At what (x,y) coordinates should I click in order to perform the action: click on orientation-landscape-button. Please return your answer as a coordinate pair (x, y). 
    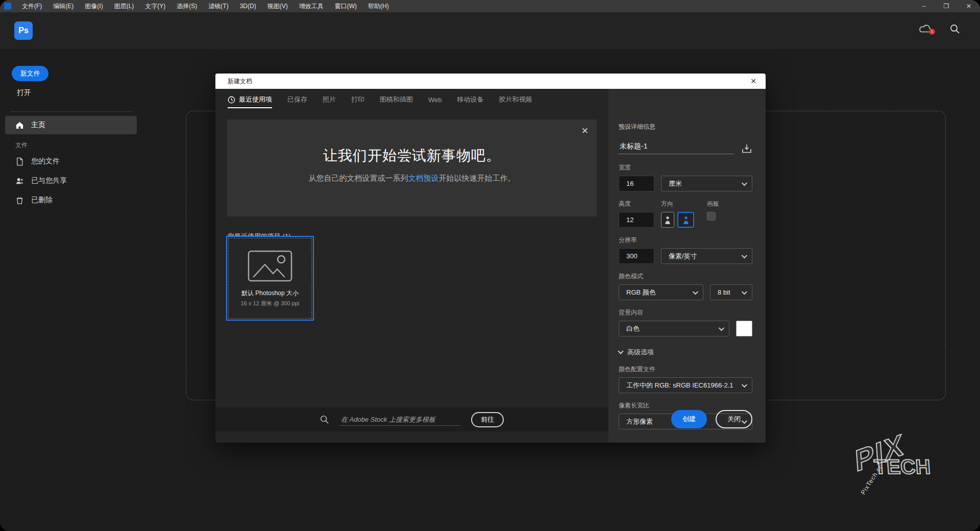
    Looking at the image, I should click on (686, 220).